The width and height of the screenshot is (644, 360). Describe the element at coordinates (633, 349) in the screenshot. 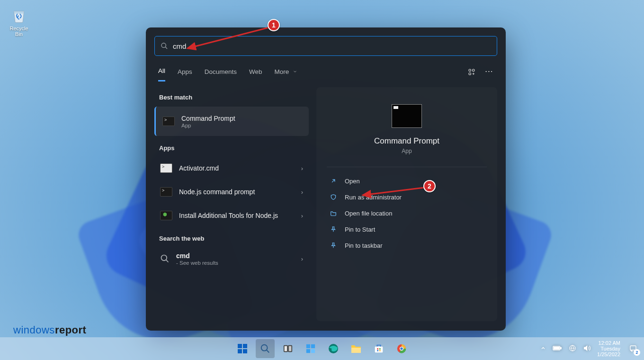

I see `notifications-button: 2` at that location.